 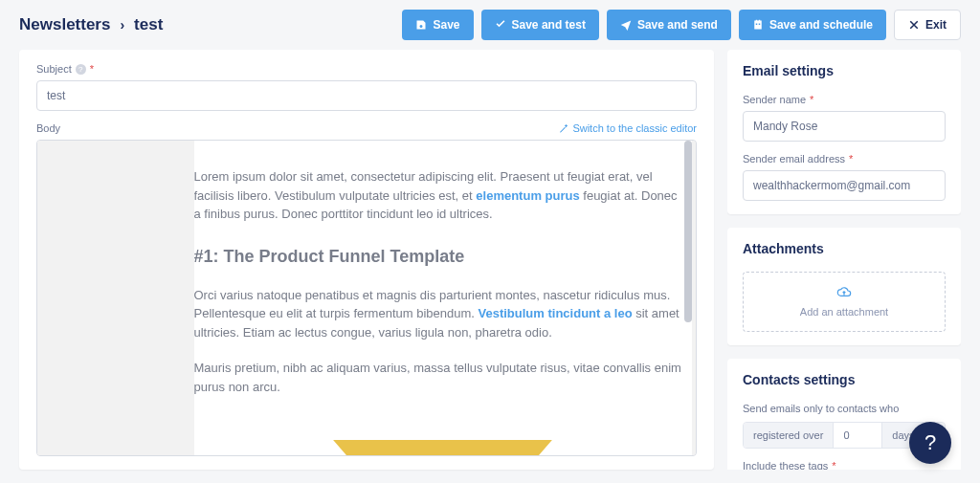 I want to click on help-chat-button: ?, so click(x=930, y=443).